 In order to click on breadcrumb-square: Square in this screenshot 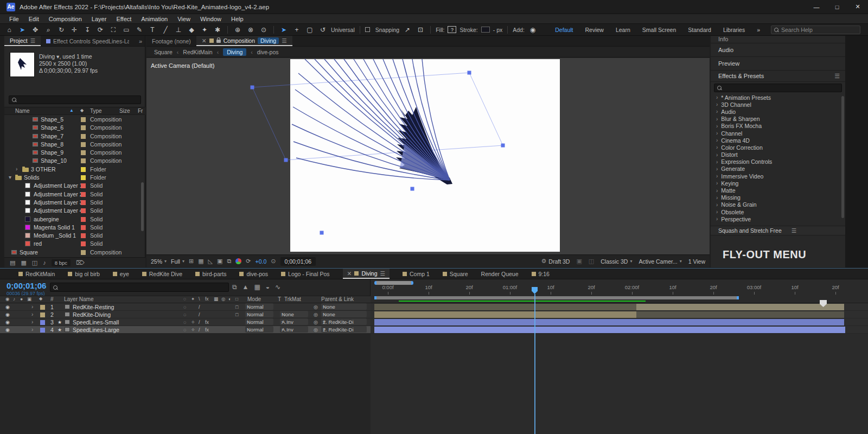, I will do `click(163, 52)`.